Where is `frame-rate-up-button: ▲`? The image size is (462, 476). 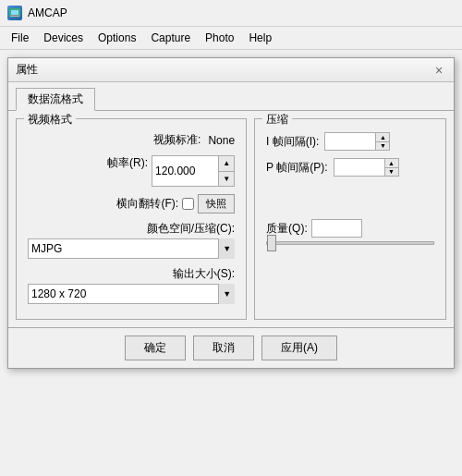
frame-rate-up-button: ▲ is located at coordinates (226, 165).